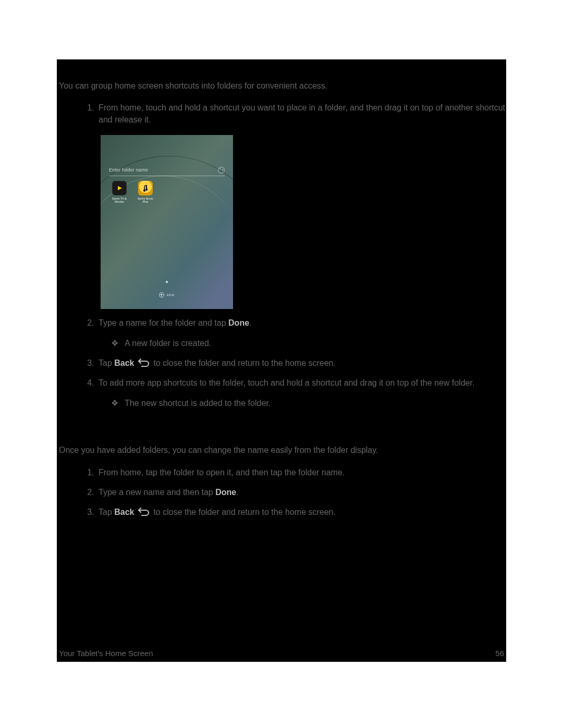 This screenshot has height=728, width=563. What do you see at coordinates (282, 653) in the screenshot?
I see `page-footer: Your Tablet's Home Screen 56` at bounding box center [282, 653].